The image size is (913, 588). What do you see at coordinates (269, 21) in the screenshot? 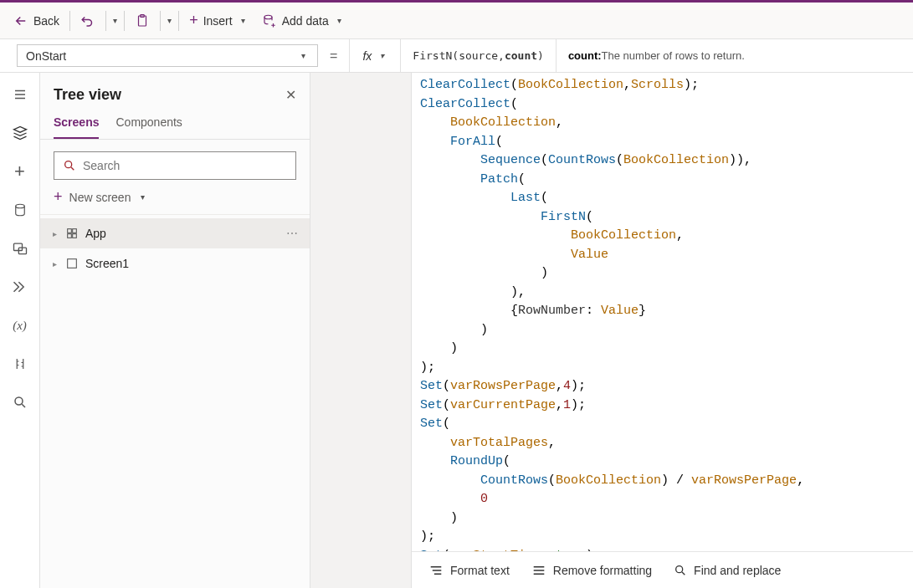
I see `database-plus-icon` at bounding box center [269, 21].